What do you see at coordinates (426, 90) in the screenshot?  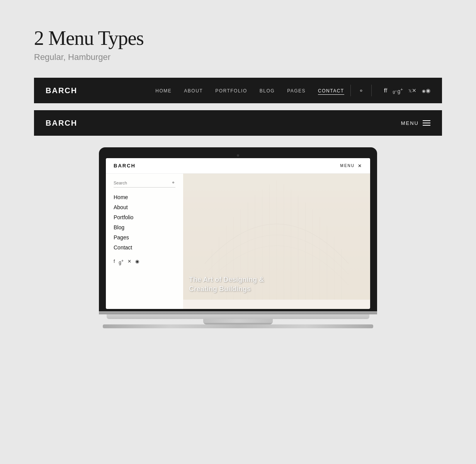 I see `rss-icon: ◉` at bounding box center [426, 90].